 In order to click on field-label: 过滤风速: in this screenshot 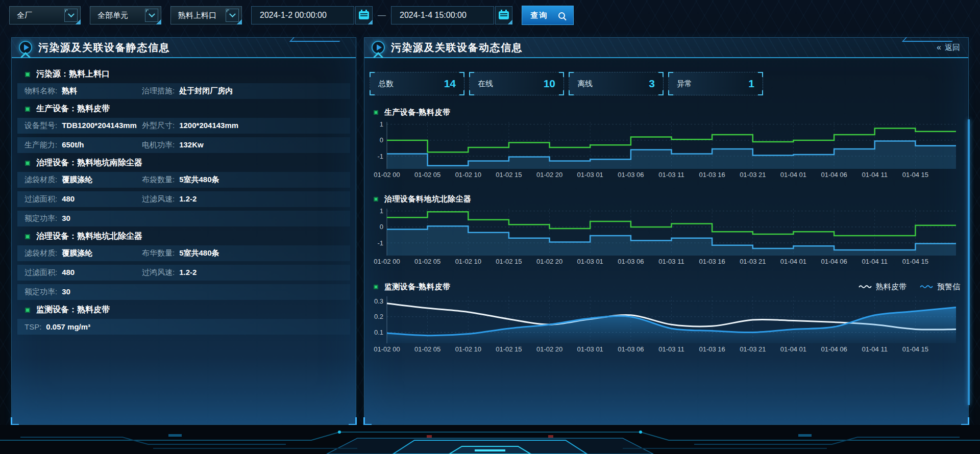, I will do `click(158, 199)`.